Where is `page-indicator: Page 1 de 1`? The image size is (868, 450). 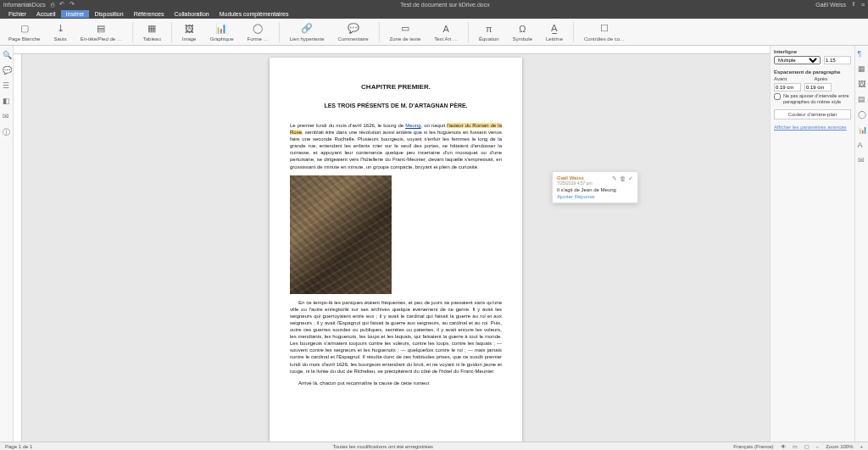 page-indicator: Page 1 de 1 is located at coordinates (19, 447).